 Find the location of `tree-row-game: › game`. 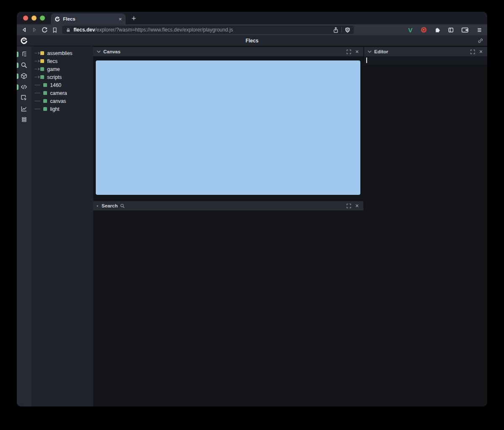

tree-row-game: › game is located at coordinates (62, 69).